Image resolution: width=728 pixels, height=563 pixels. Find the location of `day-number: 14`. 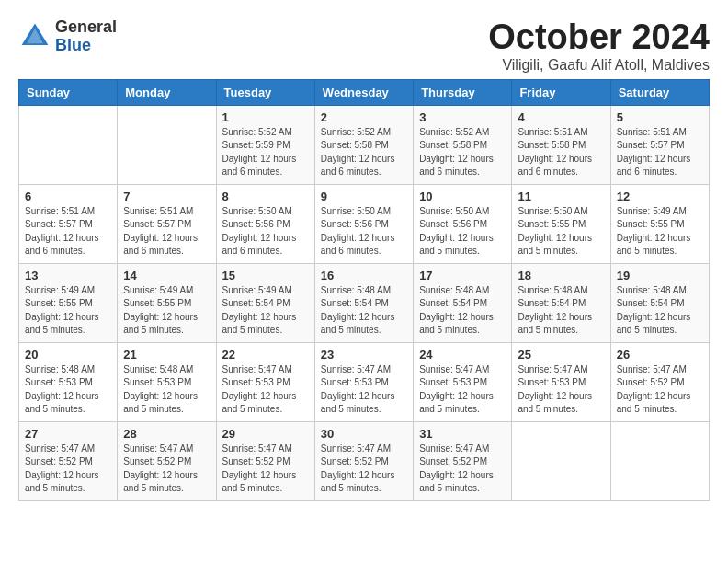

day-number: 14 is located at coordinates (166, 276).